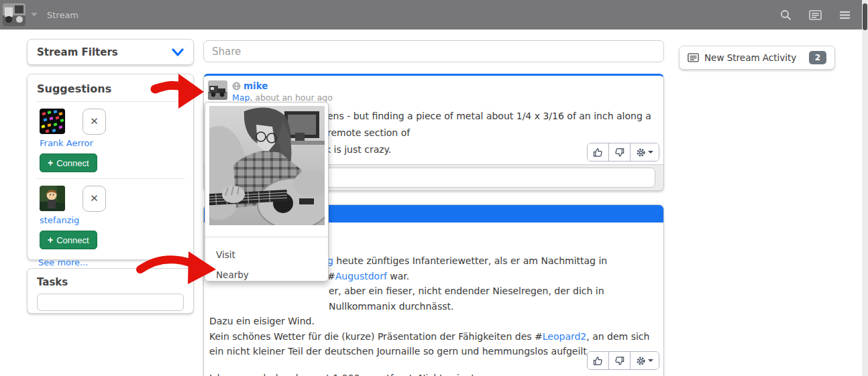  I want to click on contact-name-link: stefanzig, so click(111, 220).